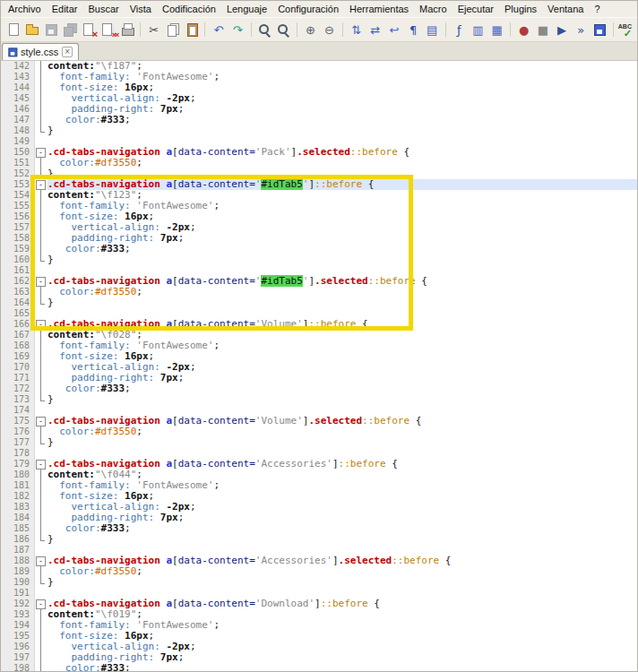 The height and width of the screenshot is (672, 638). Describe the element at coordinates (319, 582) in the screenshot. I see `code-line-190: 190}` at that location.